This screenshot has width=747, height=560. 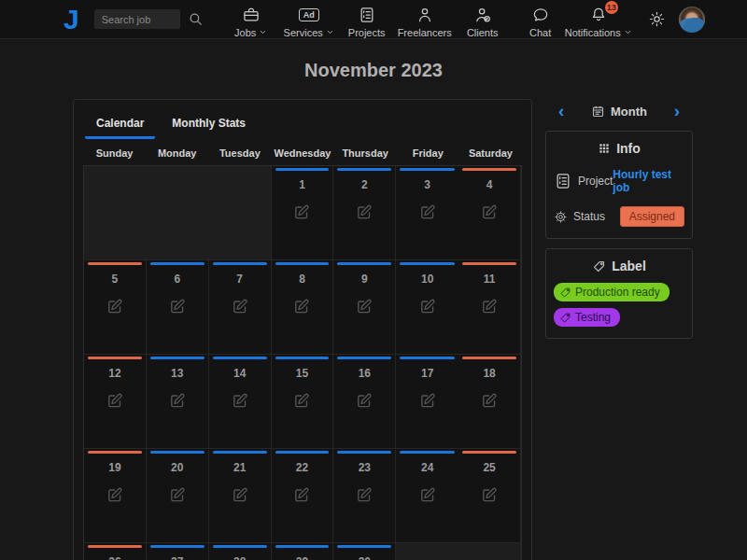 I want to click on nav-item-jobs: Jobs, so click(x=251, y=20).